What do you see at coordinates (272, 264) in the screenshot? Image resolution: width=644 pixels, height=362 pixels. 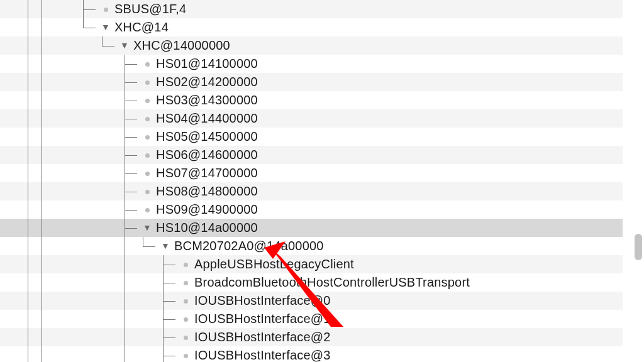 I see `tree-item-label: AppleUSBHostLegacyClient` at bounding box center [272, 264].